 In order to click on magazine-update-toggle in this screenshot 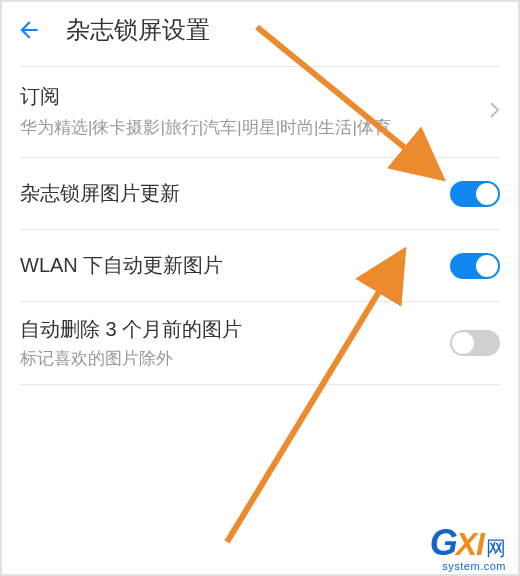, I will do `click(475, 194)`.